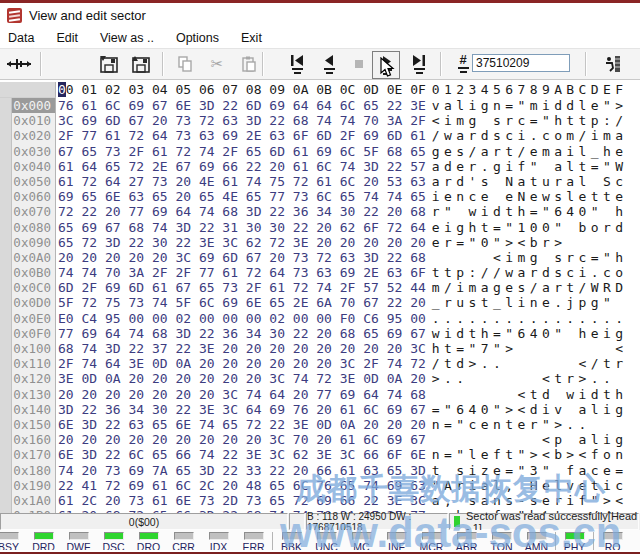  I want to click on row-hex-bytes: 76 61 6C 69 67 6E 3D 22 6D 69 64 64 6C 6…, so click(242, 106).